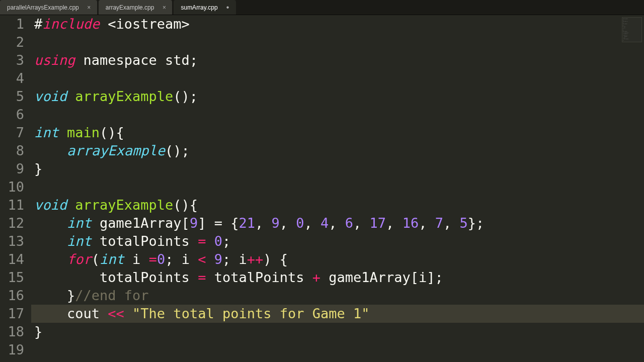 Image resolution: width=644 pixels, height=362 pixels. I want to click on line-number: 8, so click(12, 151).